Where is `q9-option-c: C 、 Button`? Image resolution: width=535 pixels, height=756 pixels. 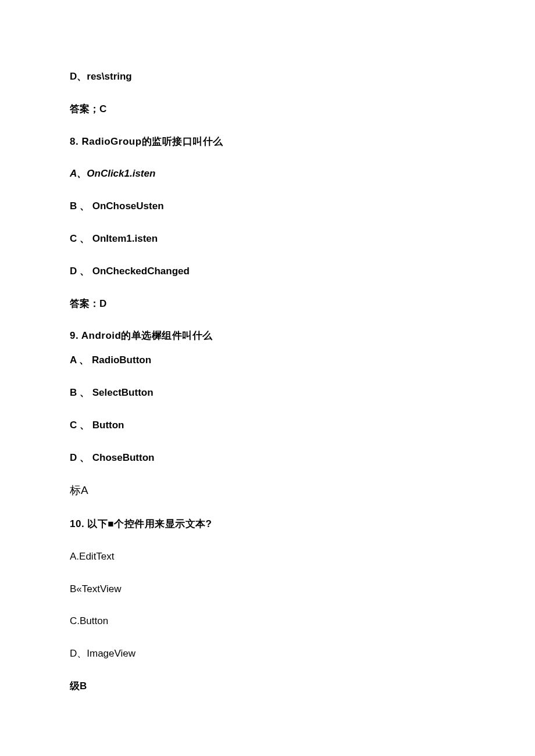 q9-option-c: C 、 Button is located at coordinates (268, 425).